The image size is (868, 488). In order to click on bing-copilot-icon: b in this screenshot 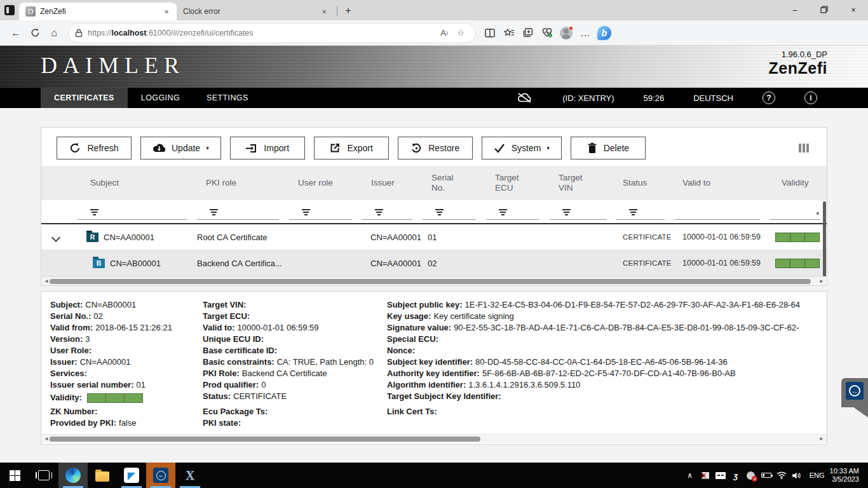, I will do `click(604, 33)`.